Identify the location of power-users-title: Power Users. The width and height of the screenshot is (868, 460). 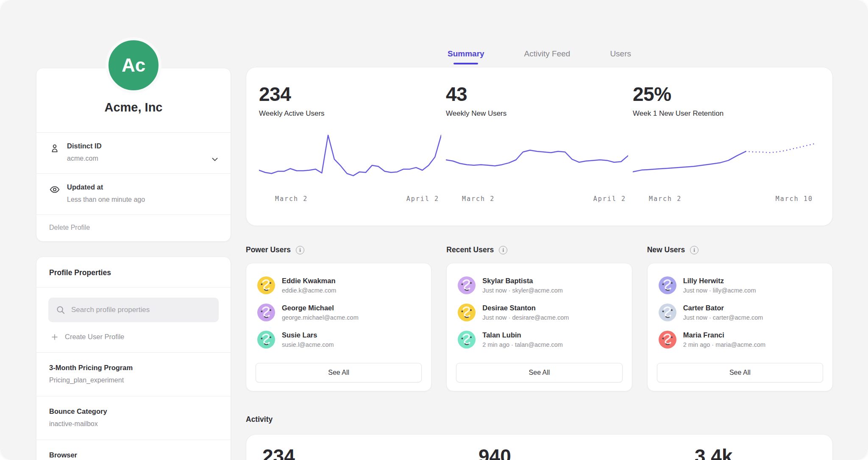
(268, 250).